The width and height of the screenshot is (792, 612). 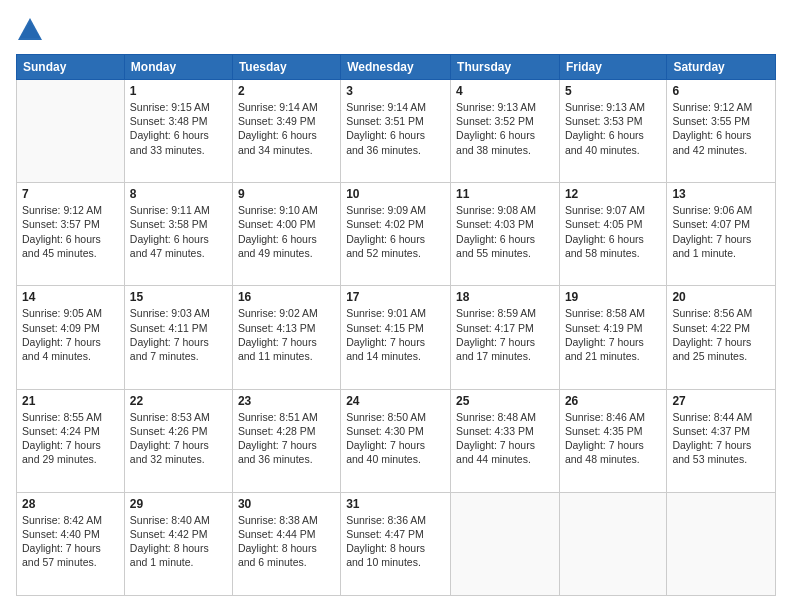 I want to click on calendar-cell: 31Sunrise: 8:36 AMSunset: 4:47 PMDayligh…, so click(x=396, y=544).